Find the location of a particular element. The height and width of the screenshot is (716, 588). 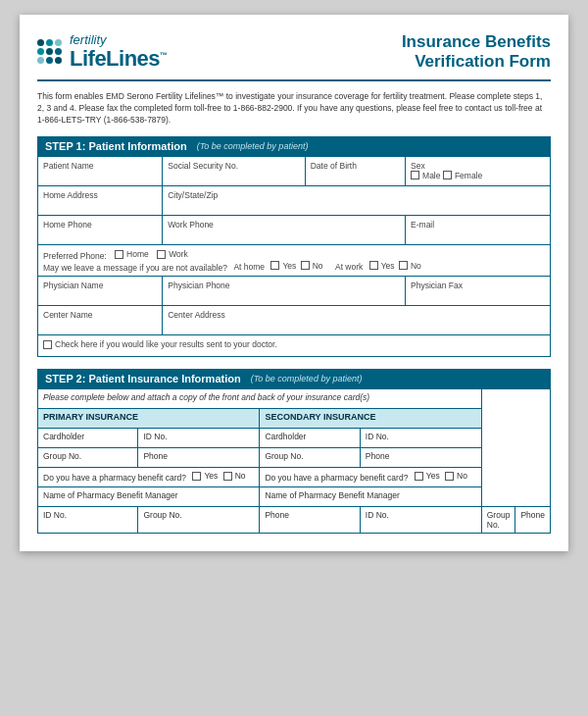

voicemail-label: May we leave a message if you are not av… is located at coordinates (135, 267).